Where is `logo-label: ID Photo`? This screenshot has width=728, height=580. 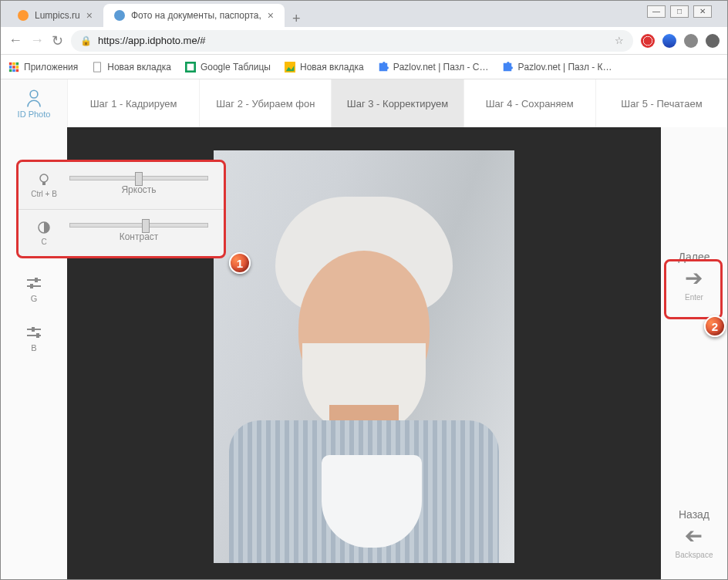
logo-label: ID Photo is located at coordinates (34, 114).